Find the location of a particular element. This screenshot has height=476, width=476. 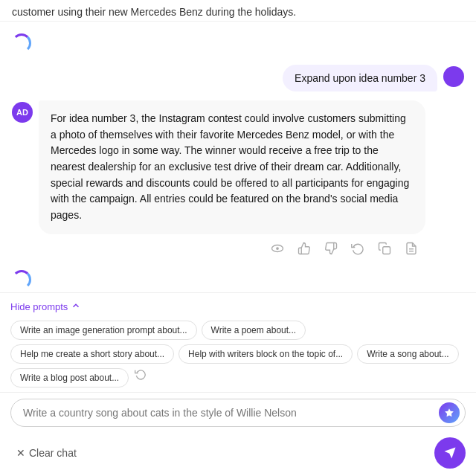

context-content: customer using their new Mercedes Benz d… is located at coordinates (154, 12).